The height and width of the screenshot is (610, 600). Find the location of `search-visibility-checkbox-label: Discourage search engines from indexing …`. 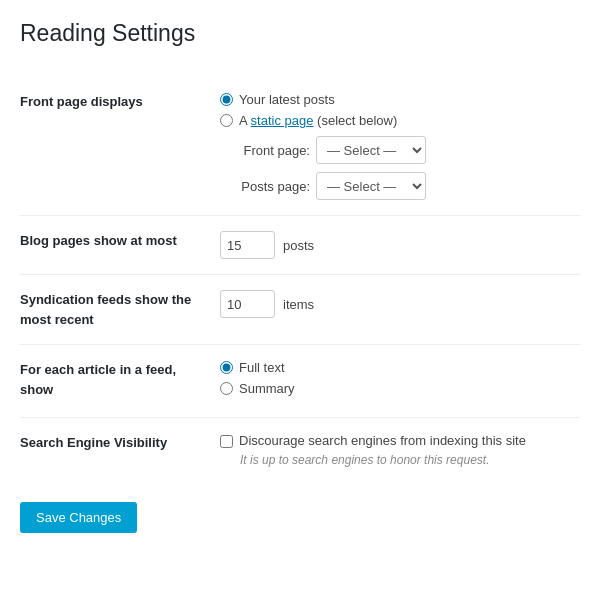

search-visibility-checkbox-label: Discourage search engines from indexing … is located at coordinates (382, 440).